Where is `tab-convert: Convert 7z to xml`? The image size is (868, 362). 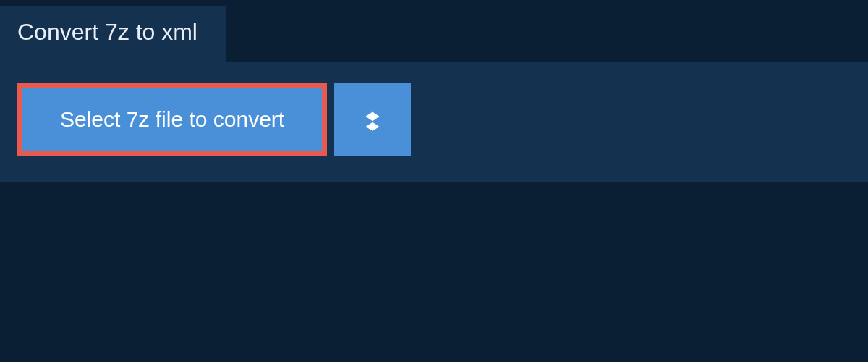
tab-convert: Convert 7z to xml is located at coordinates (113, 33).